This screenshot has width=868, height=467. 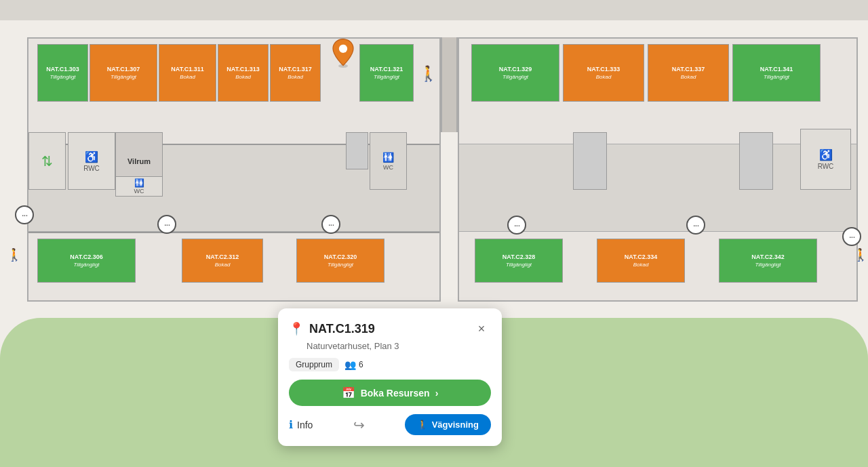 What do you see at coordinates (24, 215) in the screenshot?
I see `more-dots-1: ···` at bounding box center [24, 215].